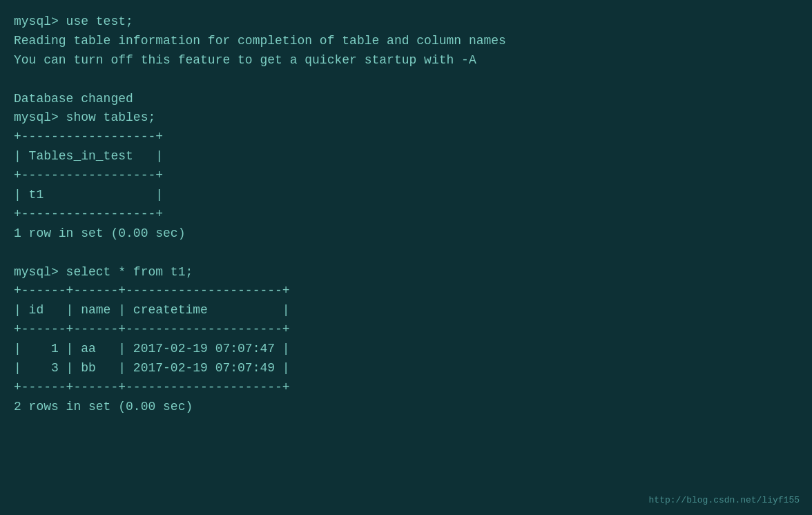  I want to click on terminal-line: | 3 | bb | 2017-02-19 07:07:49 |, so click(406, 369).